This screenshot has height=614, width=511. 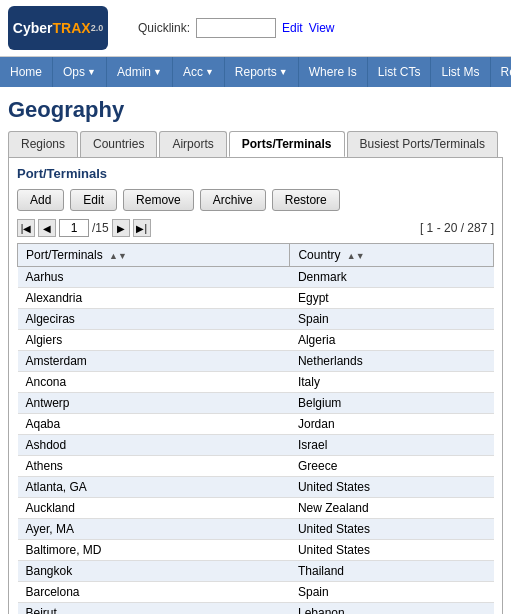 What do you see at coordinates (233, 200) in the screenshot?
I see `archive-button: Archive` at bounding box center [233, 200].